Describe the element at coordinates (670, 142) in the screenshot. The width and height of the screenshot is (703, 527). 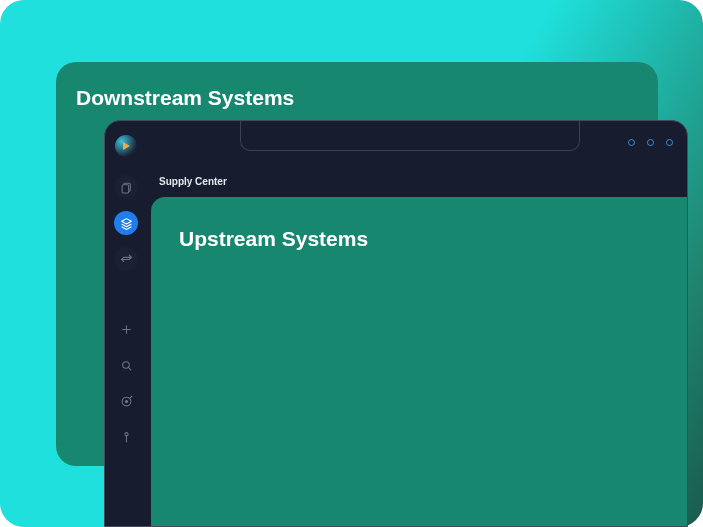
I see `window-control-close-icon` at that location.